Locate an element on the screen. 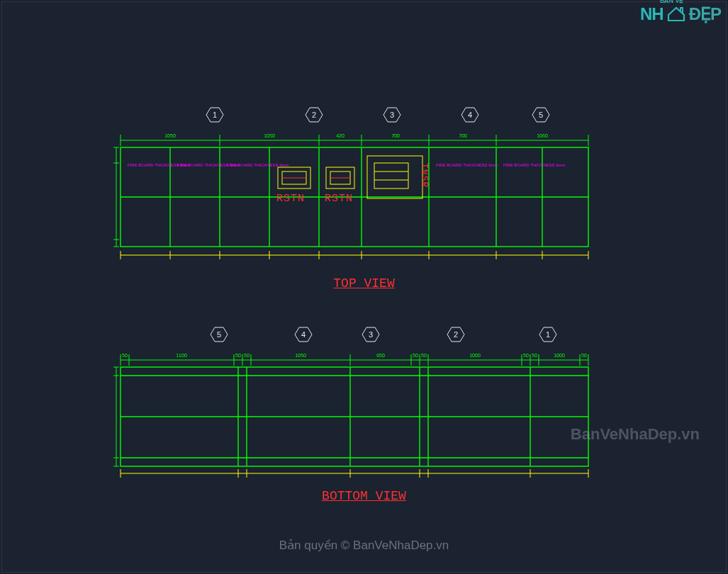  svg-text: 1060 is located at coordinates (542, 136).